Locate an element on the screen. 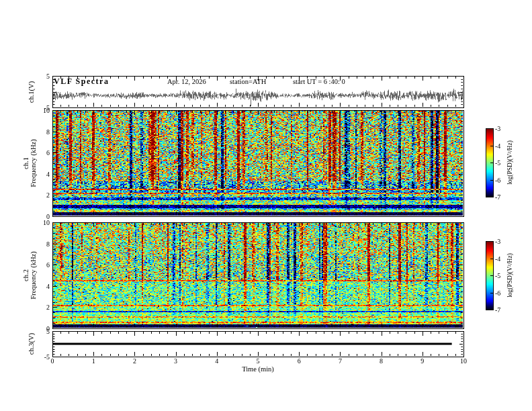 The width and height of the screenshot is (532, 411). x-tick-label: 1 is located at coordinates (94, 361).